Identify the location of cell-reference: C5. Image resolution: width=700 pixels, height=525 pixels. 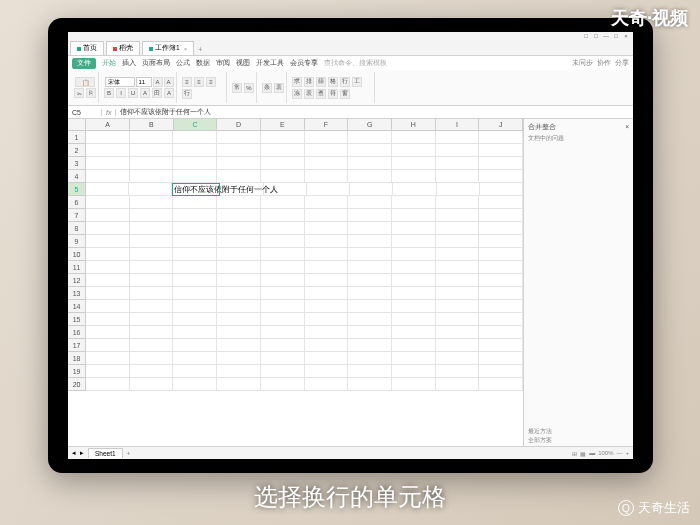
(85, 112).